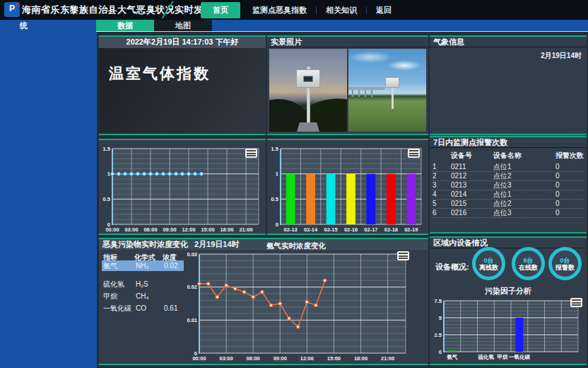 The image size is (588, 368). Describe the element at coordinates (452, 357) in the screenshot. I see `svg-text: 氨气` at that location.